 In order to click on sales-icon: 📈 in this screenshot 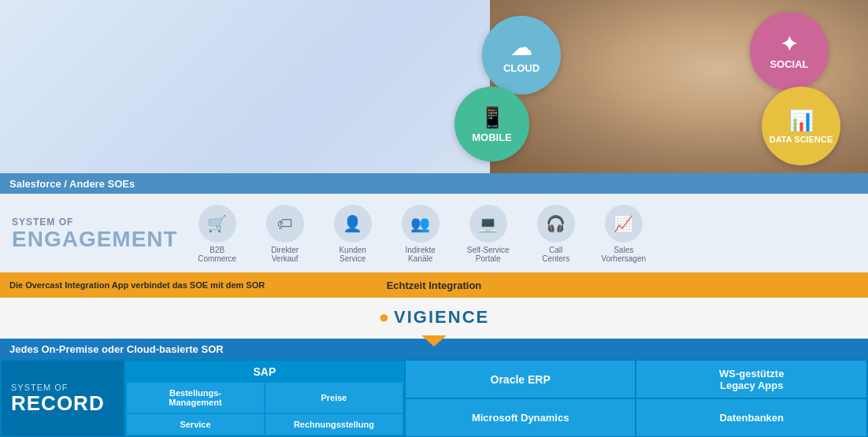, I will do `click(624, 224)`.